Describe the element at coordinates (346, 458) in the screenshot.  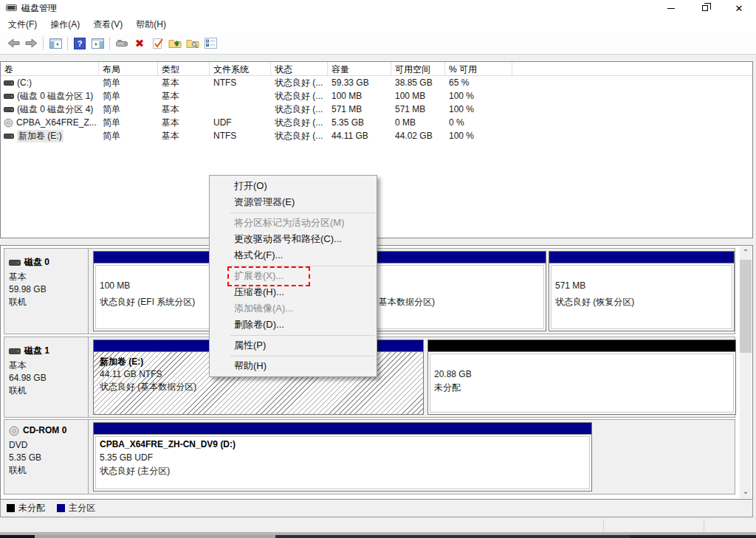
I see `partition-size: 5.35 GB UDF` at that location.